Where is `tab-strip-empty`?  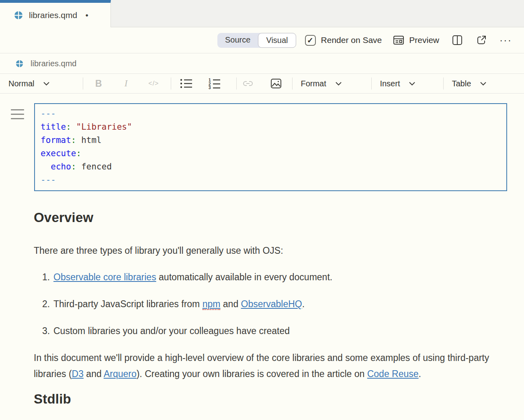 tab-strip-empty is located at coordinates (317, 14).